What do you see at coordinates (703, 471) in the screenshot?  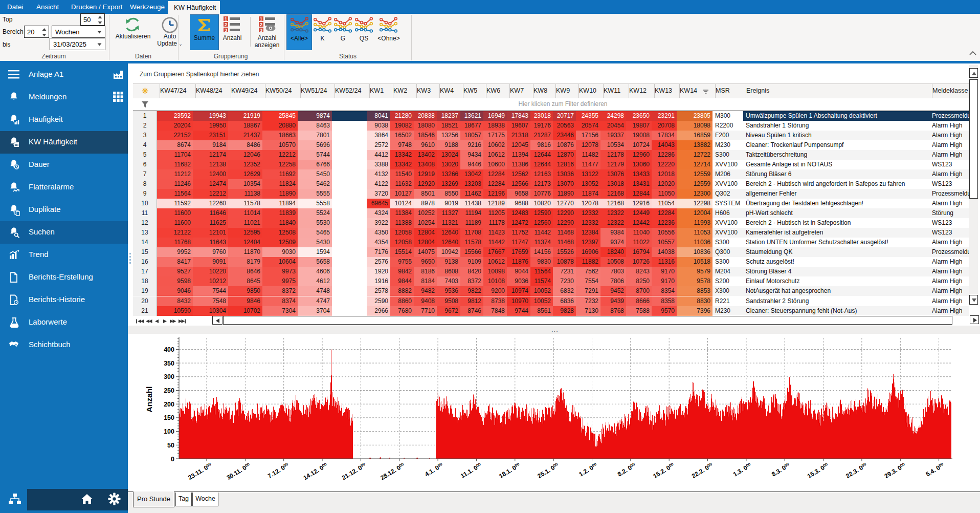 I see `svg-text: 22.2. 000` at bounding box center [703, 471].